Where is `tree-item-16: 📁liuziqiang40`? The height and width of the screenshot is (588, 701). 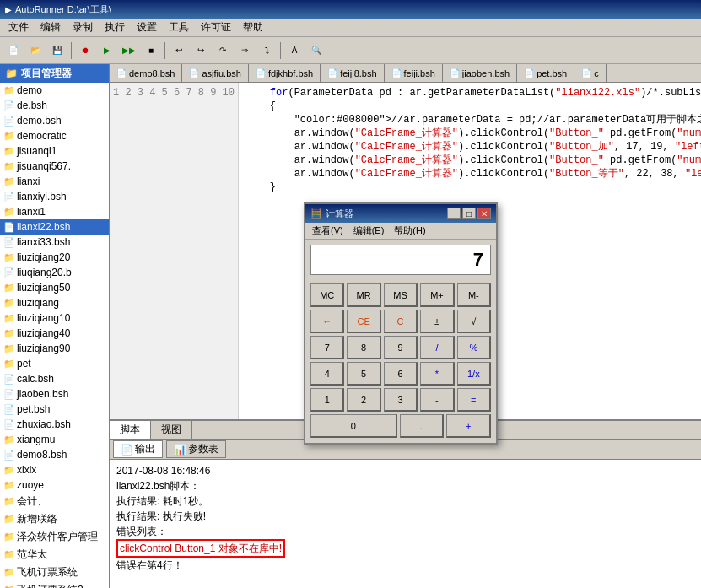 tree-item-16: 📁liuziqiang40 is located at coordinates (54, 333).